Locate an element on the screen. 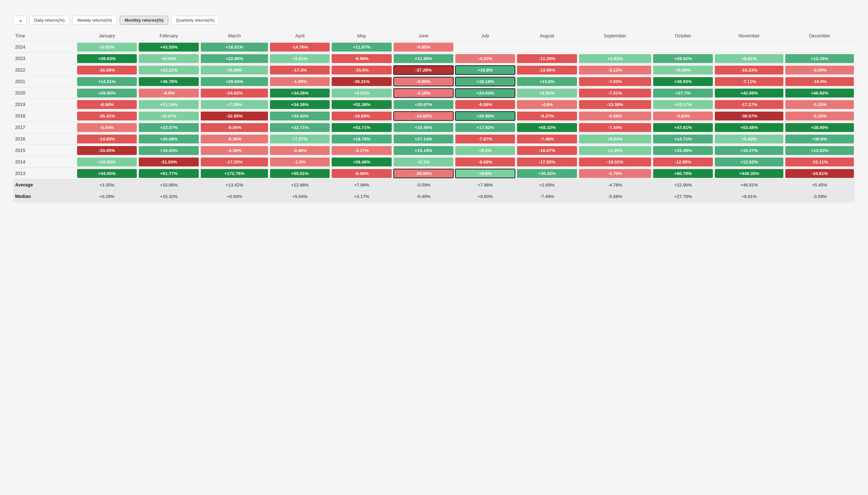 The height and width of the screenshot is (495, 868). year-cell: 2018 is located at coordinates (45, 116).